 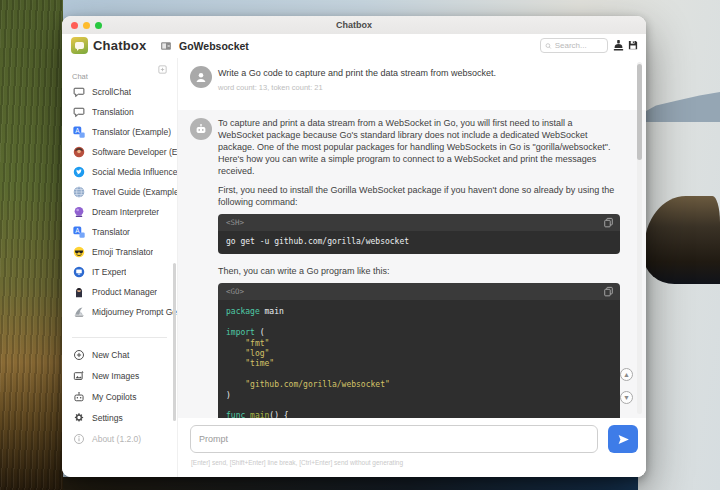 What do you see at coordinates (624, 440) in the screenshot?
I see `send-icon` at bounding box center [624, 440].